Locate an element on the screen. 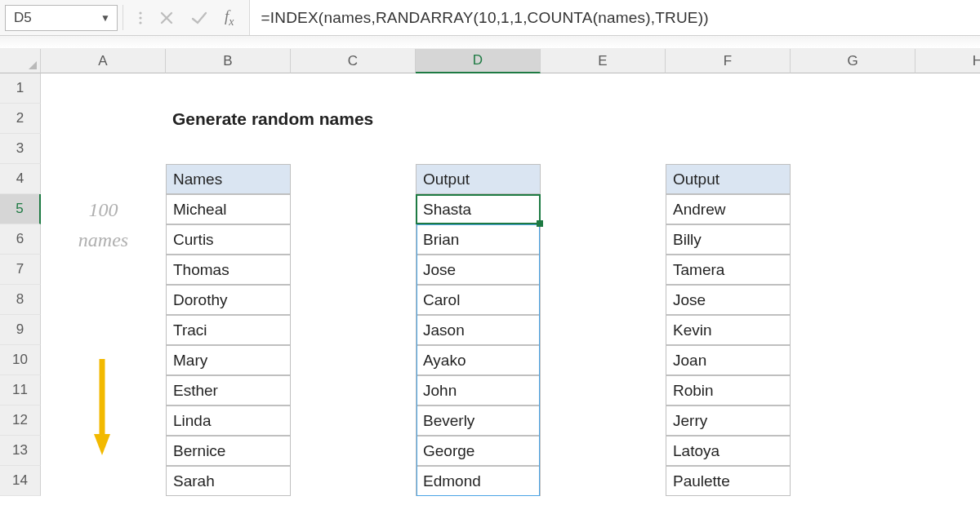 The width and height of the screenshot is (980, 514). col-header-G: G is located at coordinates (853, 61).